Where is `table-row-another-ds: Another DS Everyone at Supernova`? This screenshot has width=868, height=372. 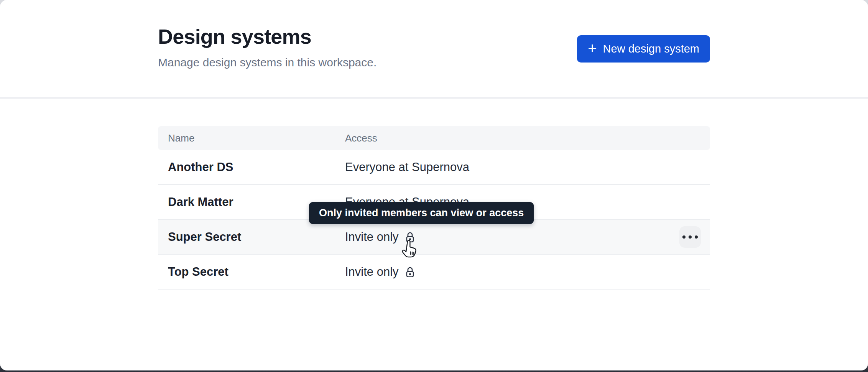 table-row-another-ds: Another DS Everyone at Supernova is located at coordinates (434, 167).